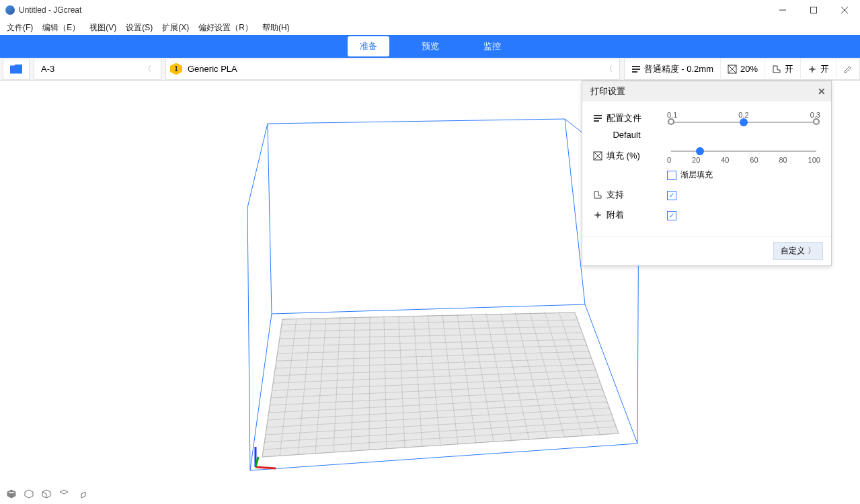 The image size is (860, 504). What do you see at coordinates (812, 251) in the screenshot?
I see `chevron-right-icon: 〉` at bounding box center [812, 251].